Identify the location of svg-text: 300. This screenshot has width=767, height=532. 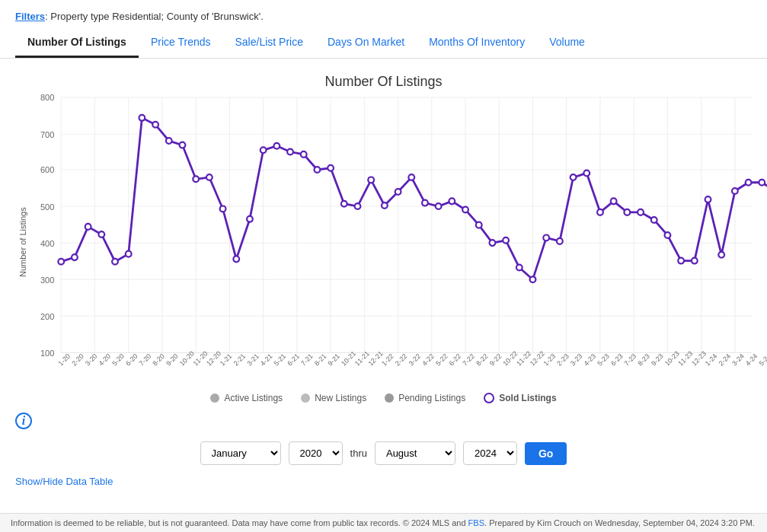
(47, 280).